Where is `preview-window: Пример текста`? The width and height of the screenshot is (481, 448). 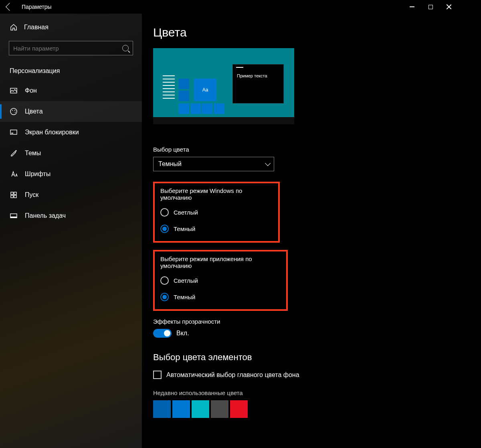 preview-window: Пример текста is located at coordinates (258, 84).